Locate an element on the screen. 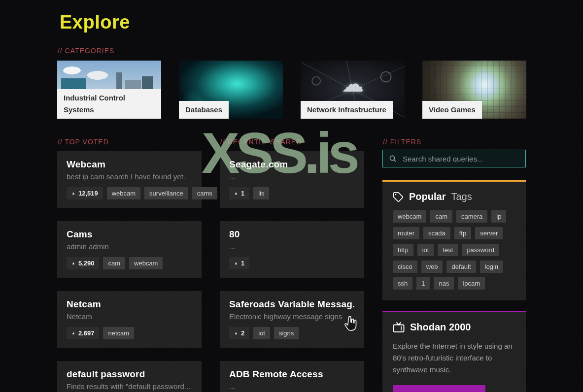  query-badges: ▲2,697netcam is located at coordinates (129, 333).